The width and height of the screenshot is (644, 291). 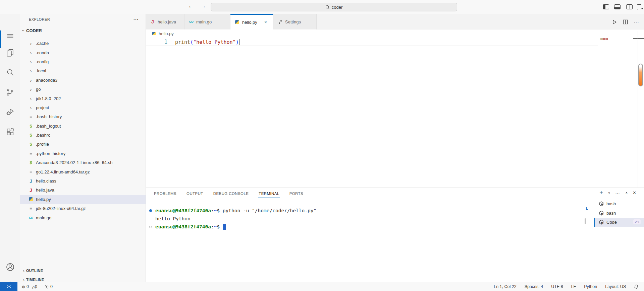 What do you see at coordinates (152, 227) in the screenshot?
I see `command-pending-dot-icon` at bounding box center [152, 227].